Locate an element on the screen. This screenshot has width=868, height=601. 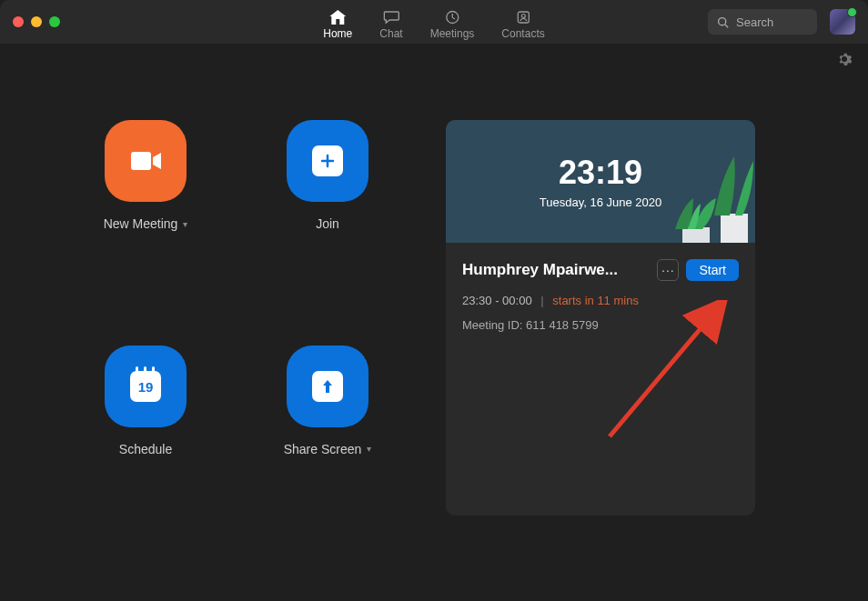
avatar is located at coordinates (843, 22).